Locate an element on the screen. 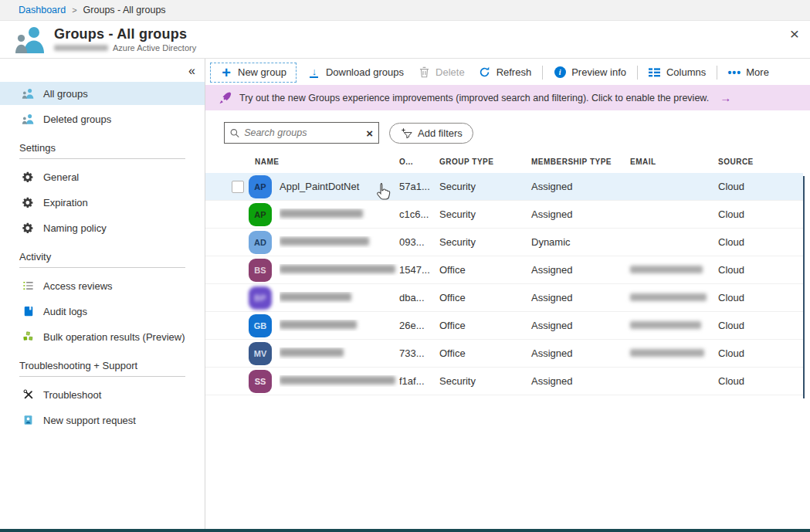 The width and height of the screenshot is (810, 532). toolbar-button-label: Download groups is located at coordinates (364, 73).